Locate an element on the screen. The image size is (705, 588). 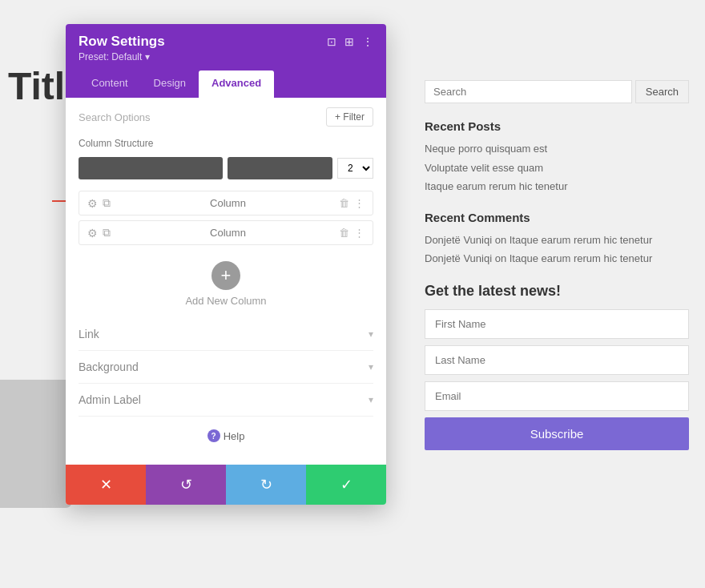
settings-icon-2: ⚙ is located at coordinates (93, 233).